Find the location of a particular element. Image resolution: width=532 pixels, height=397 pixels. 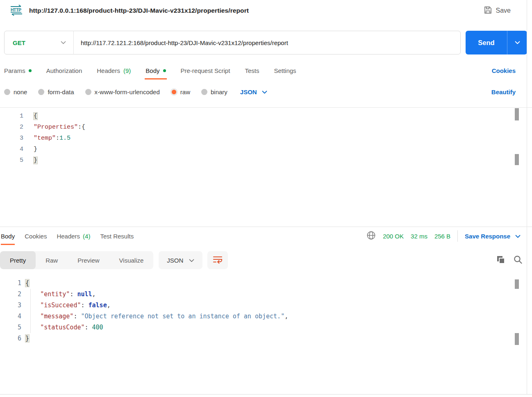

line-content: { is located at coordinates (25, 284).